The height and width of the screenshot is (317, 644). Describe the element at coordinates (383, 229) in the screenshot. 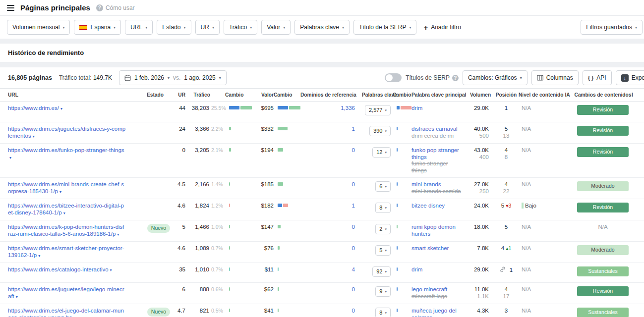

I see `keywords-dropdown: 2▾` at that location.